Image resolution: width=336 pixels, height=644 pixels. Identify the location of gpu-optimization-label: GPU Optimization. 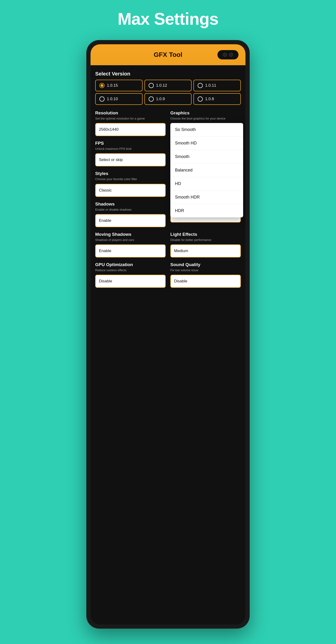
(130, 264).